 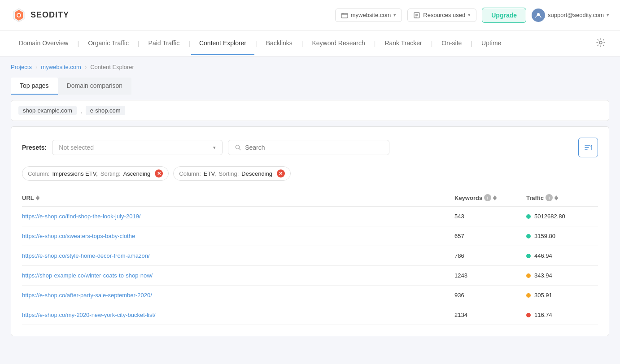 What do you see at coordinates (495, 198) in the screenshot?
I see `th-keywords-sort` at bounding box center [495, 198].